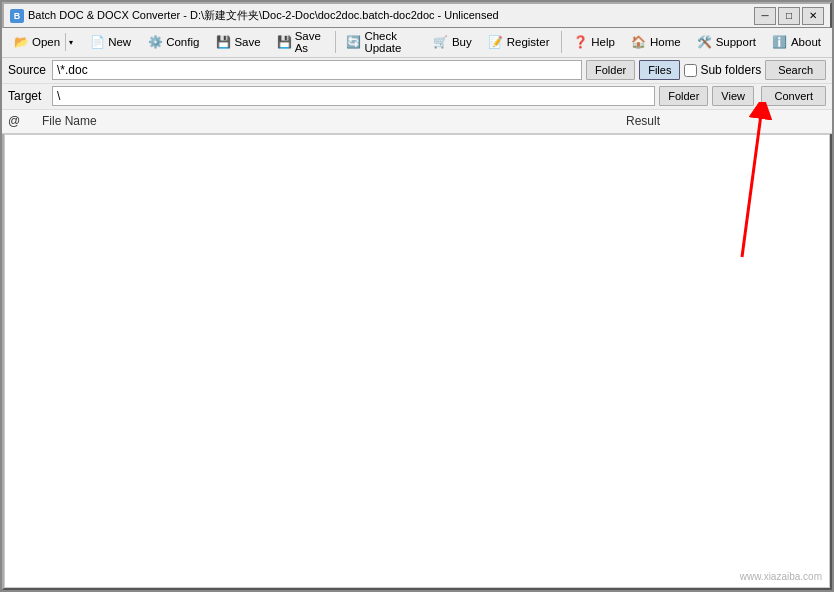 The image size is (834, 592). Describe the element at coordinates (43, 42) in the screenshot. I see `open-menu-button: 📂 Open ▾` at that location.